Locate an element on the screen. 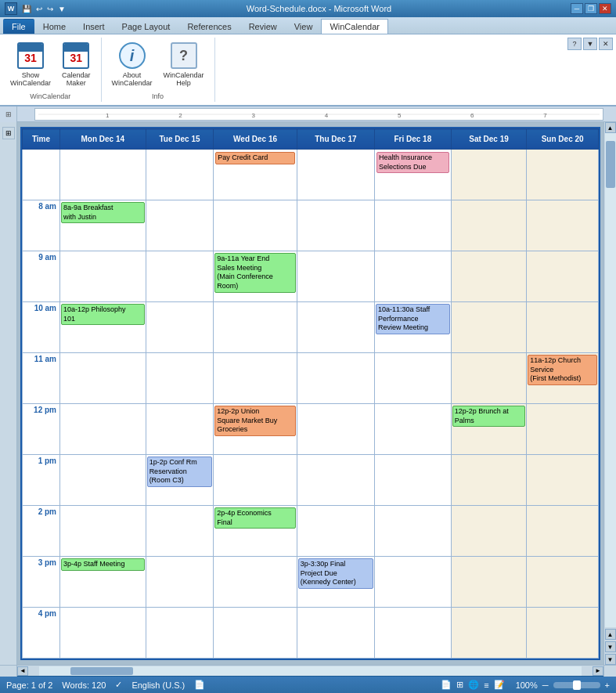 The width and height of the screenshot is (616, 693). allday-row: Pay Credit Card Health InsuranceSelectio… is located at coordinates (311, 175).